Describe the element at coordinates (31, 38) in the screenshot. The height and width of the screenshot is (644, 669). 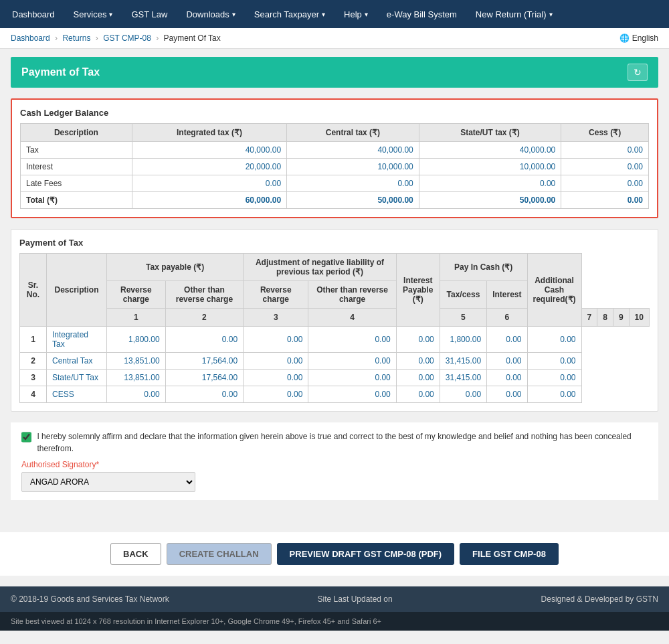
I see `breadcrumb-dashboard: Dashboard` at that location.